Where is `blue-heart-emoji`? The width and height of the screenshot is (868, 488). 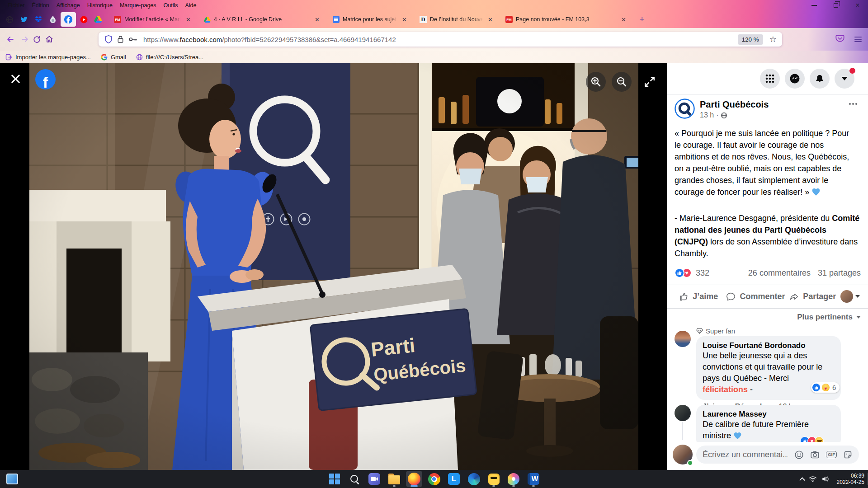 blue-heart-emoji is located at coordinates (816, 193).